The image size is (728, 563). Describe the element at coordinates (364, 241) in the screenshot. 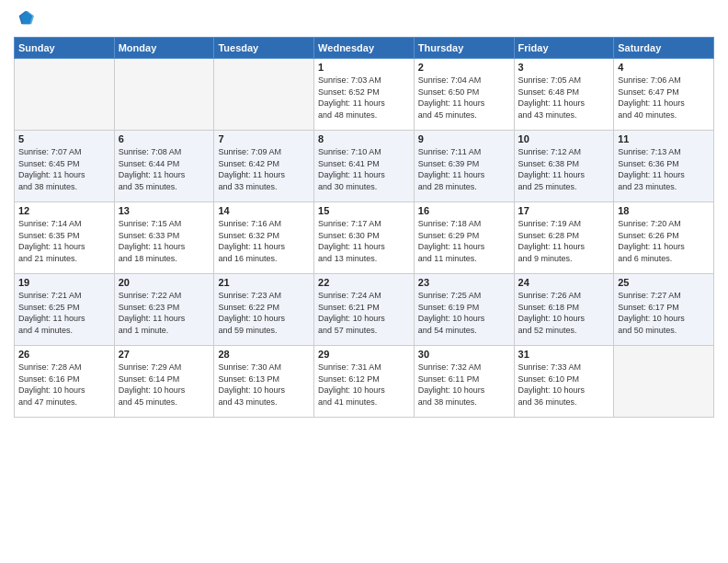

I see `day-info: Sunrise: 7:17 AM Sunset: 6:30 PM Dayligh…` at that location.